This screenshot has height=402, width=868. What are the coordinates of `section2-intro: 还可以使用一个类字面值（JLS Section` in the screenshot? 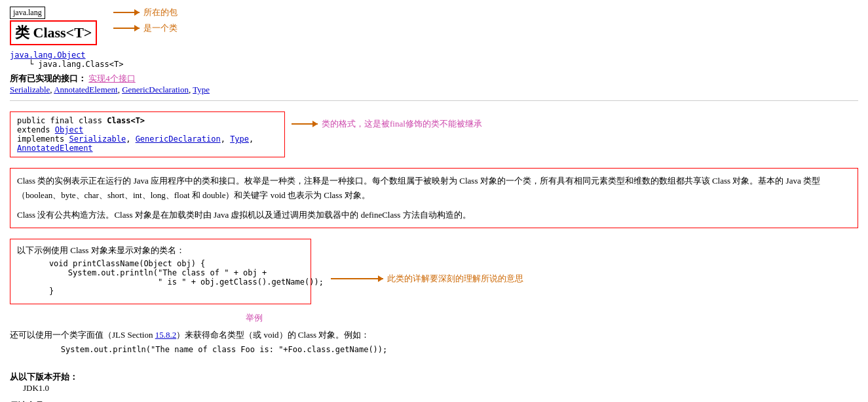 It's located at (83, 334).